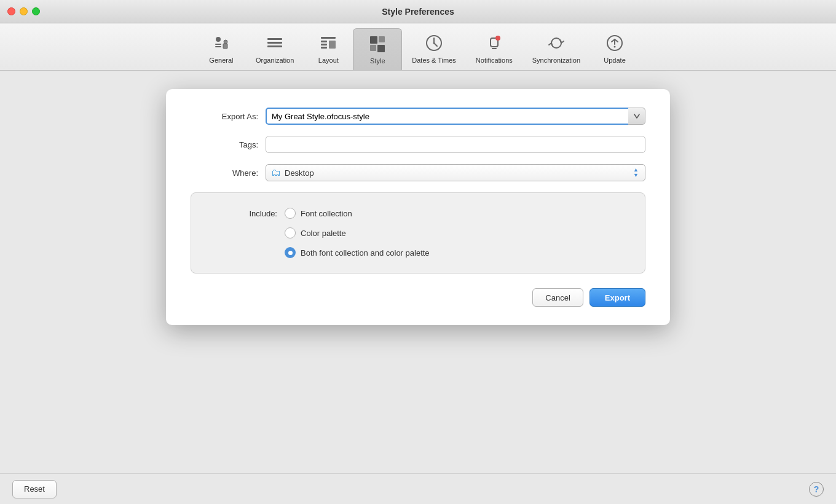  I want to click on include-label: Include:, so click(243, 213).